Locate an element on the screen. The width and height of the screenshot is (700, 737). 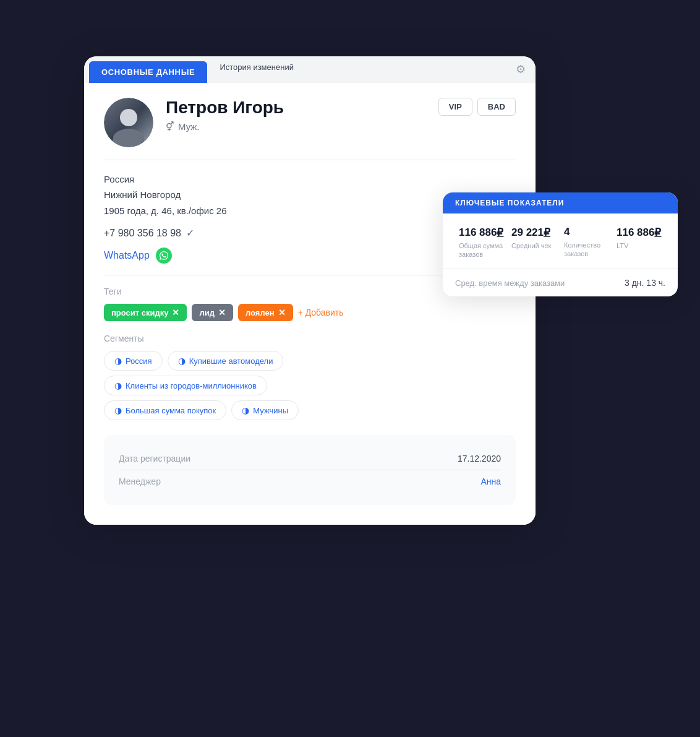
kpi-total-value: 116 886₽ is located at coordinates (481, 233).